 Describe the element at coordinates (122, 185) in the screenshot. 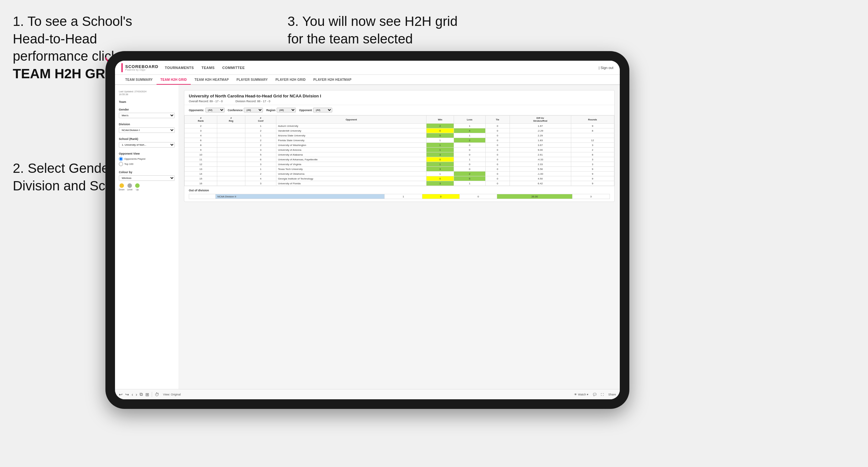

I see `down-dot` at that location.